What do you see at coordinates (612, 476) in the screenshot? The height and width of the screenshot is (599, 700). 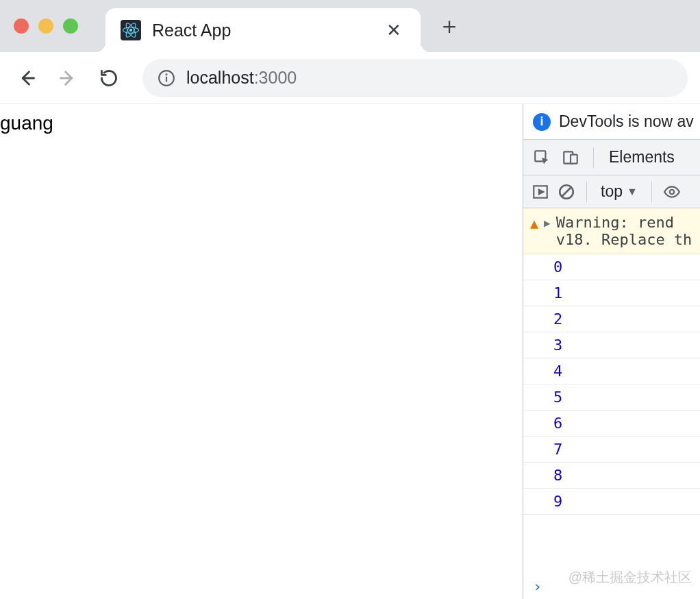 I see `console-log-entry: 8` at bounding box center [612, 476].